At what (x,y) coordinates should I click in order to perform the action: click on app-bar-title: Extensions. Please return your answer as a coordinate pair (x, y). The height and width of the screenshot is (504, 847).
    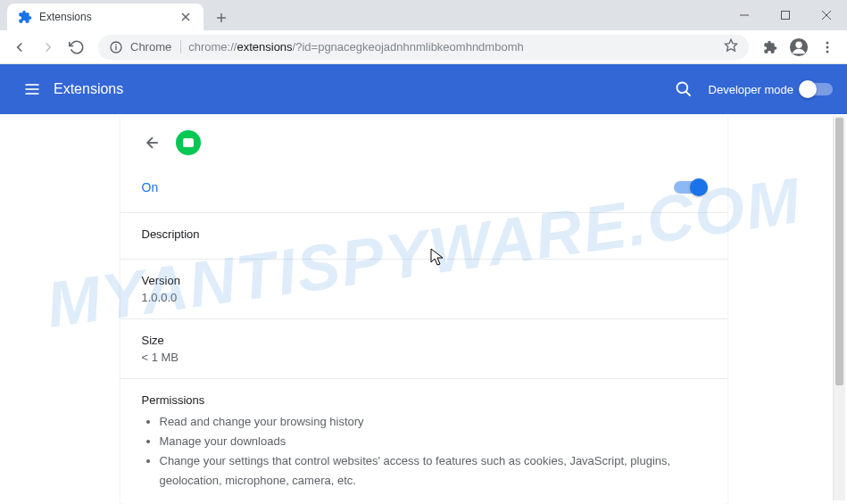
    Looking at the image, I should click on (88, 89).